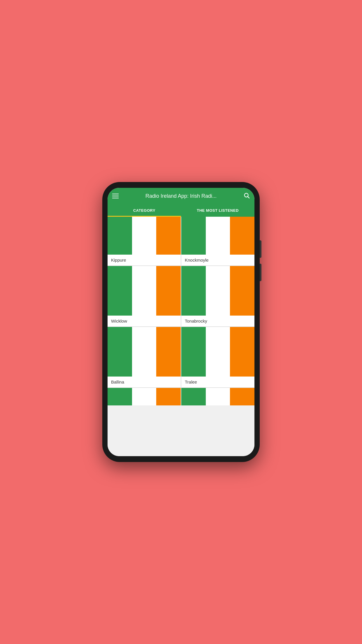  I want to click on app-title: Radio Ireland App: Irish Radi..., so click(181, 196).